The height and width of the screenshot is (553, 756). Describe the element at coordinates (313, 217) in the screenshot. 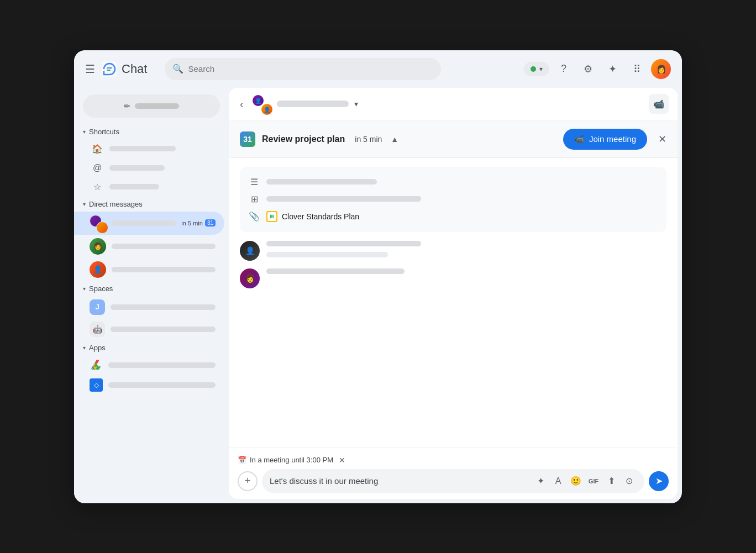

I see `attachment-file: ⊞ Clover Standards Plan` at that location.